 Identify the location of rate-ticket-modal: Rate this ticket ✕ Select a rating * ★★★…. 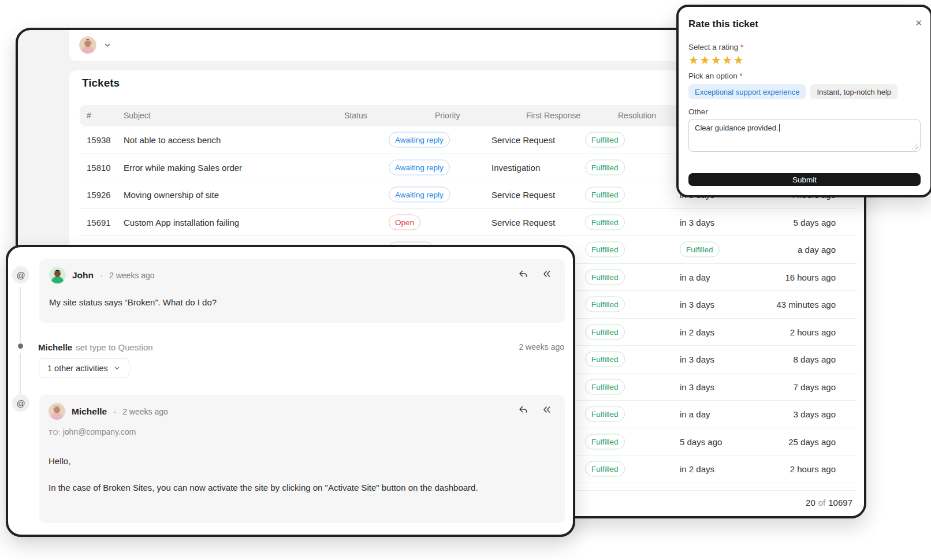
(804, 101).